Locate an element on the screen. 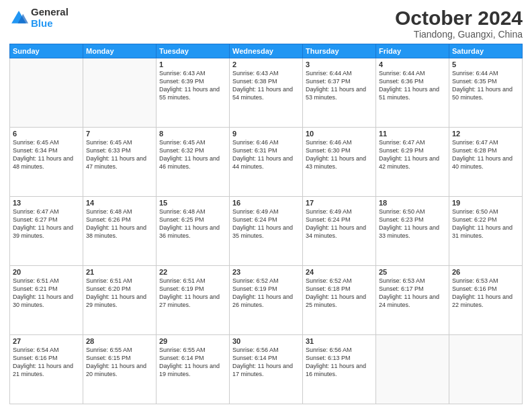 The width and height of the screenshot is (532, 411). day-info: Sunrise: 6:55 AM Sunset: 6:14 PM Dayligh… is located at coordinates (193, 363).